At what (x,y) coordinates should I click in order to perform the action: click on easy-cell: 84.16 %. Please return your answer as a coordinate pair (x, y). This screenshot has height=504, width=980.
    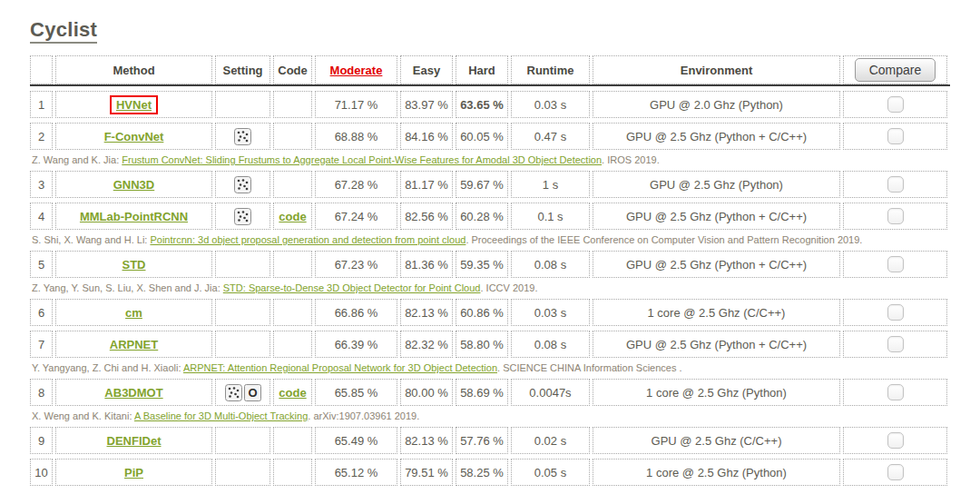
    Looking at the image, I should click on (426, 136).